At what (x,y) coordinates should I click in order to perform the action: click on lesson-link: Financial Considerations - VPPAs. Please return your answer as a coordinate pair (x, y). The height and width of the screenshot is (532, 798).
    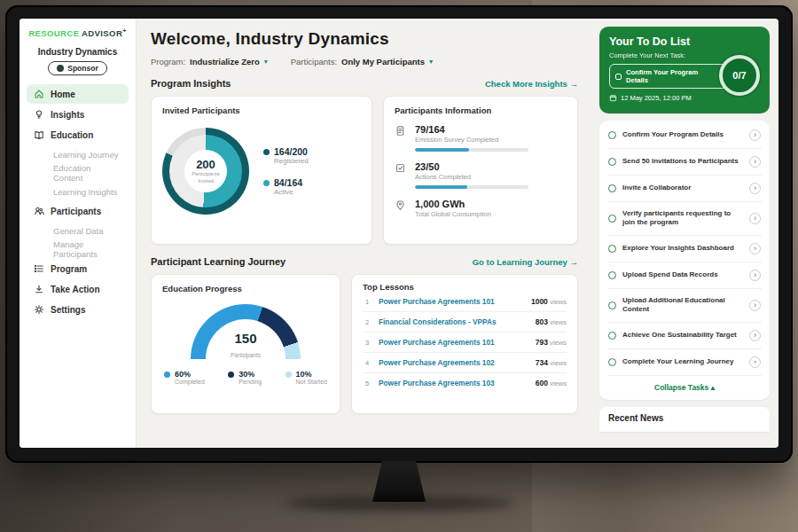
    Looking at the image, I should click on (454, 322).